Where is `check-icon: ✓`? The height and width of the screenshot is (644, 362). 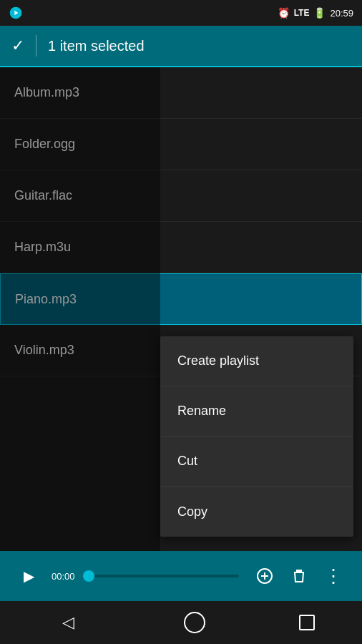
check-icon: ✓ is located at coordinates (18, 46).